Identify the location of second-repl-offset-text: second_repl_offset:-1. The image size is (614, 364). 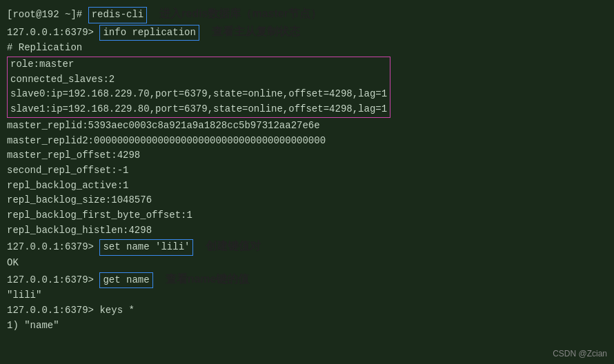
(68, 171).